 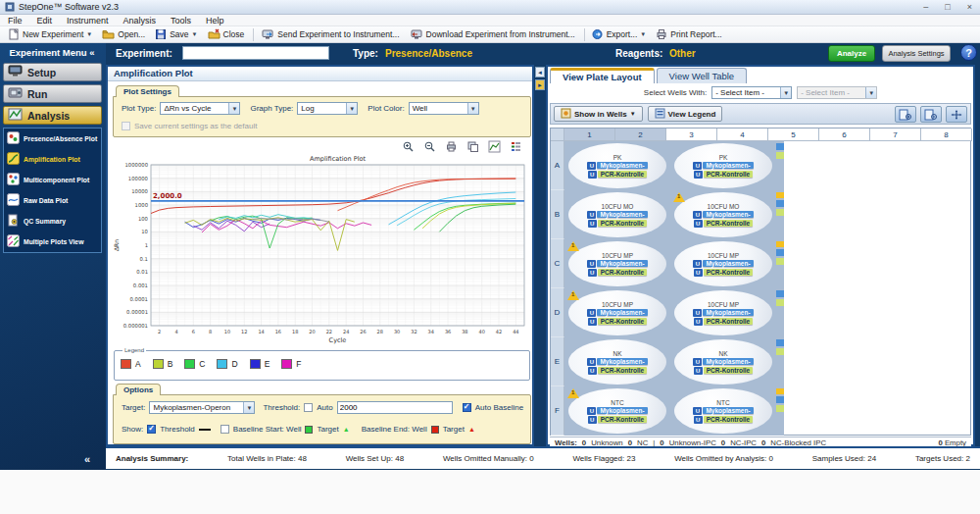 I want to click on toolbar-save-button: Save▼, so click(x=176, y=34).